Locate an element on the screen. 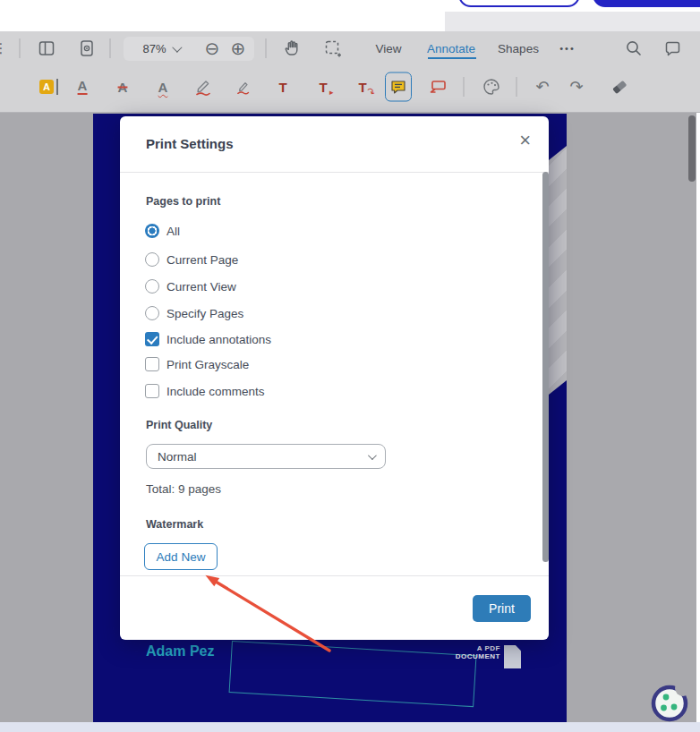  close-icon: × is located at coordinates (525, 140).